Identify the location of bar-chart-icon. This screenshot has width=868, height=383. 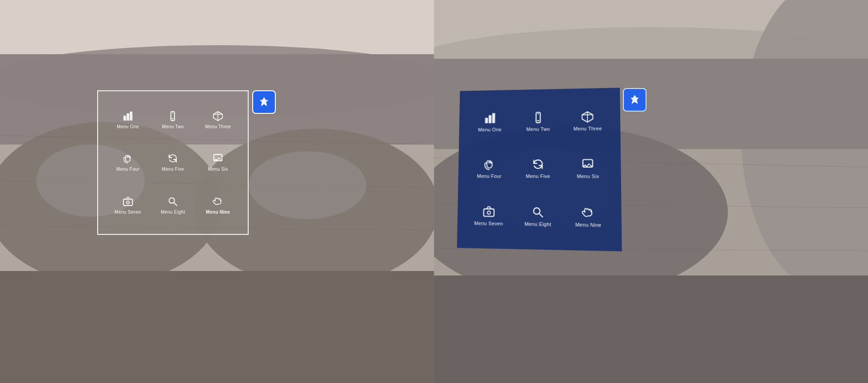
(128, 116).